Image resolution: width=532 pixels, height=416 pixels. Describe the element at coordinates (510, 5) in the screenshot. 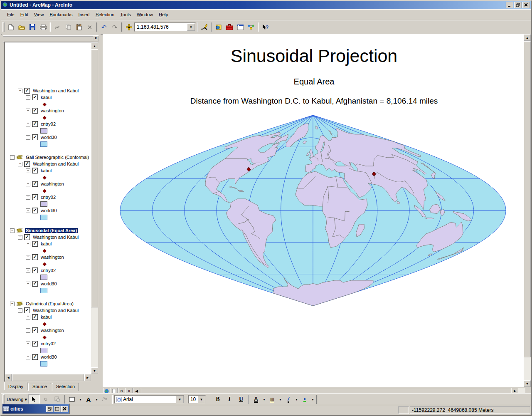

I see `minimize-button` at that location.